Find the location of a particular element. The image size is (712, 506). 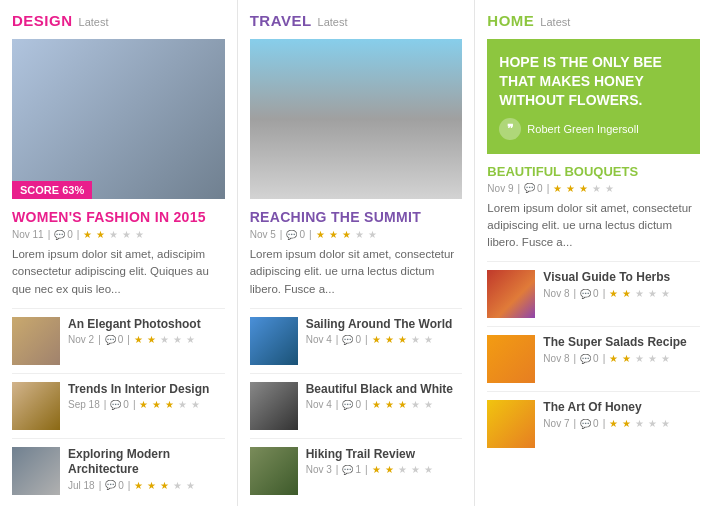

small-article-travel-1: Beautiful Black and White Nov 4 | 💬 0 | … is located at coordinates (356, 406).